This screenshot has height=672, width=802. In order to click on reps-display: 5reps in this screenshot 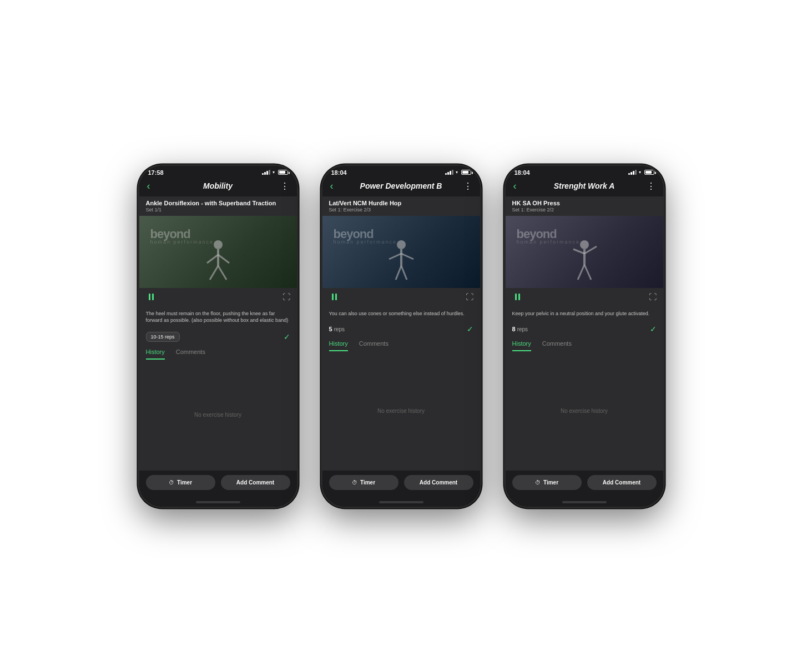, I will do `click(337, 329)`.